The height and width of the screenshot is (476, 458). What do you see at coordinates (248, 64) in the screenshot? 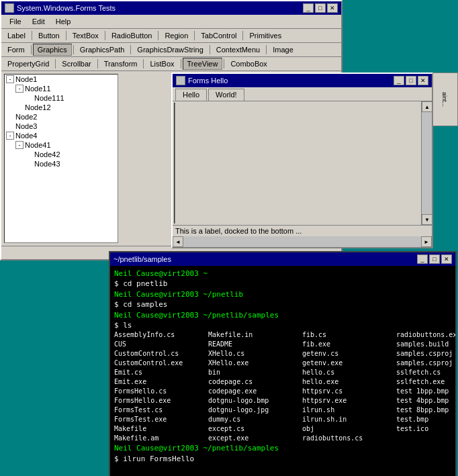
I see `tb-combobox: ComboBox` at bounding box center [248, 64].